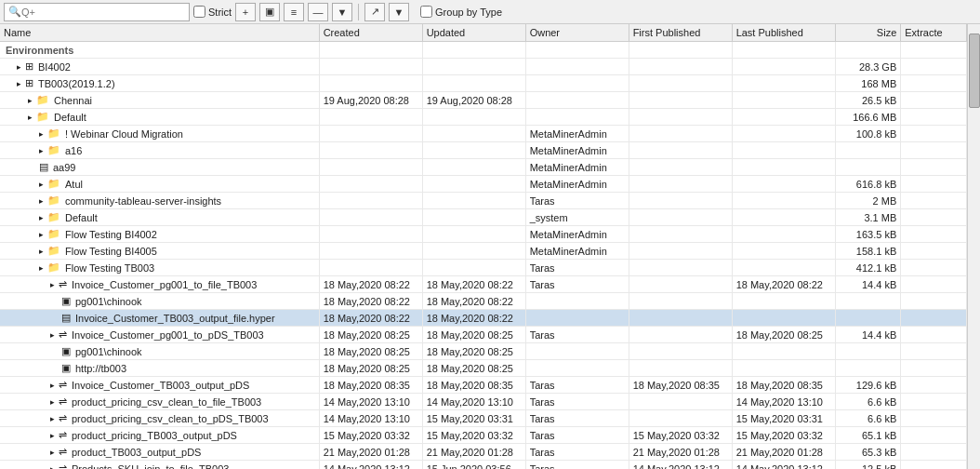  I want to click on col-header-extract: Extracte, so click(934, 34).